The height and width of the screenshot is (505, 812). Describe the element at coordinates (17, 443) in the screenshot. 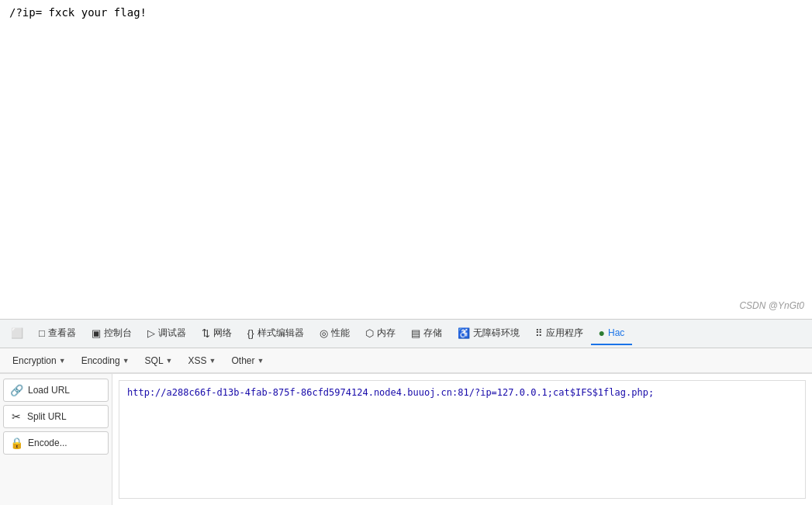

I see `encode-icon: 🔒` at that location.